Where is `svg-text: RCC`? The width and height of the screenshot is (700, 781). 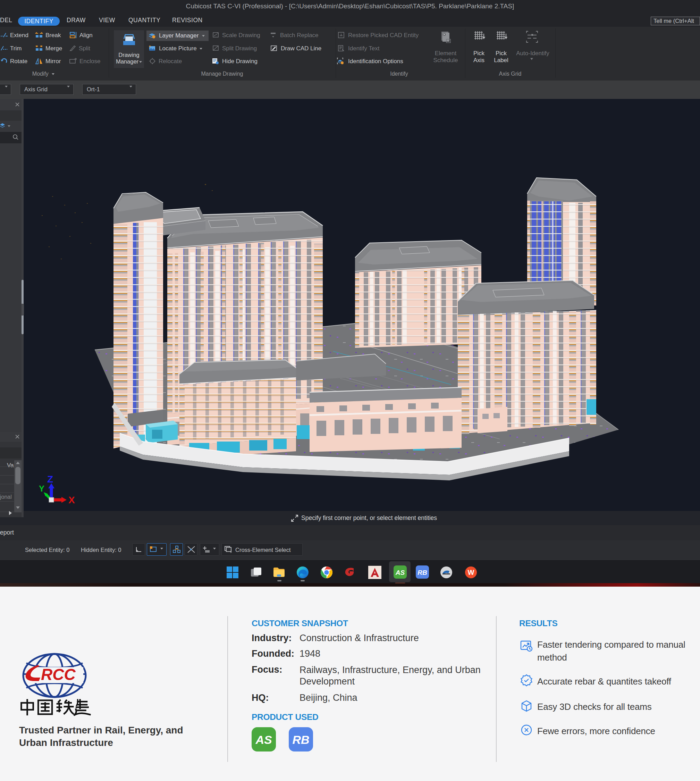
svg-text: RCC is located at coordinates (58, 674).